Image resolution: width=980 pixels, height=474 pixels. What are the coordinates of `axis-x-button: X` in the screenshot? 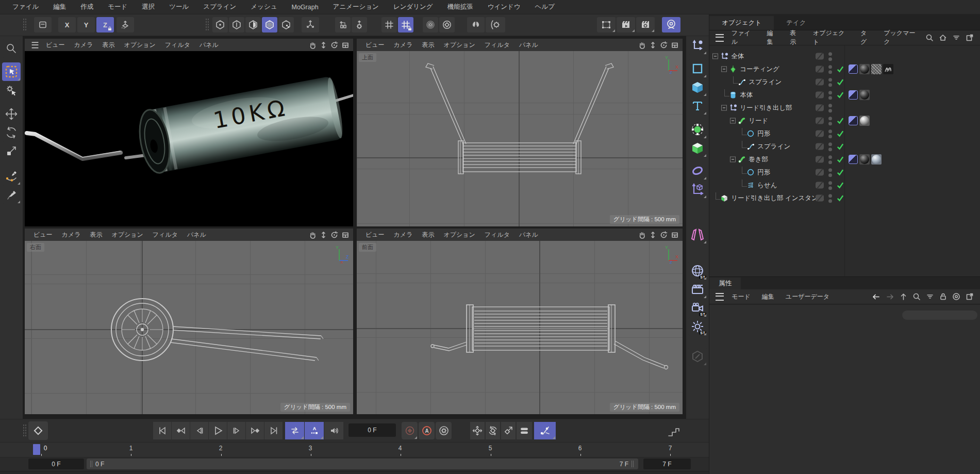 It's located at (67, 25).